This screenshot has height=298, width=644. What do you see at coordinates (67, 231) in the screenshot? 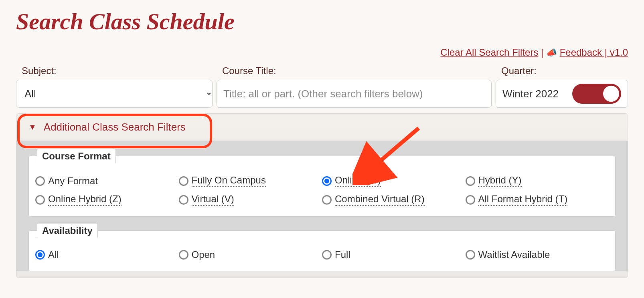
I see `availability-legend: Availability` at bounding box center [67, 231].